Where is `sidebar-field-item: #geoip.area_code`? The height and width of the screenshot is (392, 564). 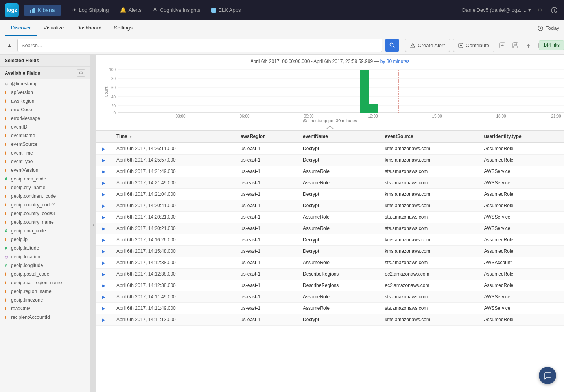
sidebar-field-item: #geoip.area_code is located at coordinates (45, 179).